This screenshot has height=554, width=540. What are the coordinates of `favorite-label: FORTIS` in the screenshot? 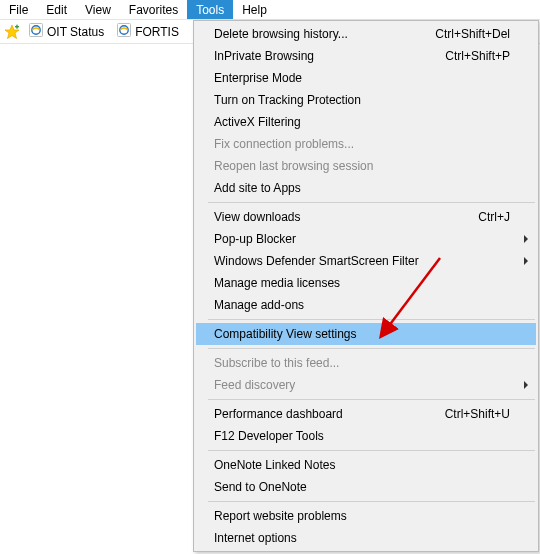 It's located at (157, 32).